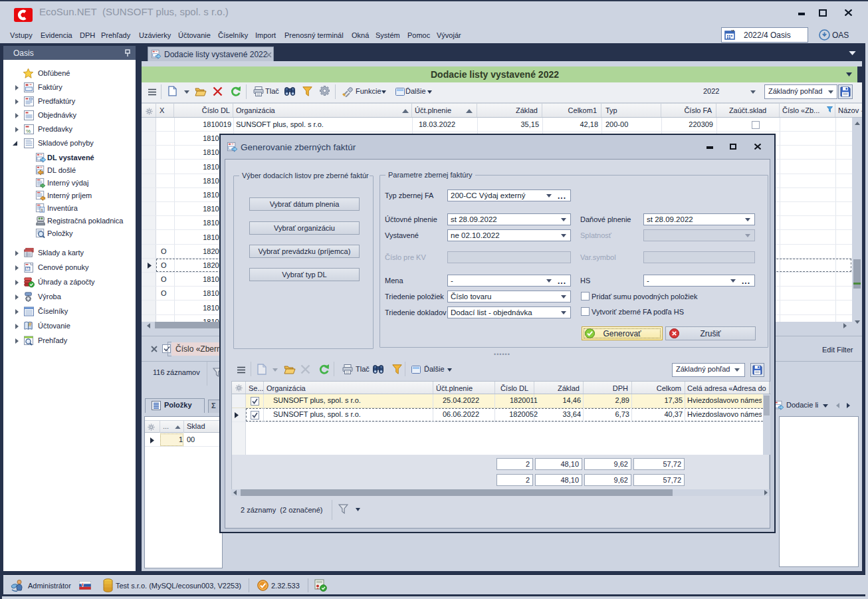 The width and height of the screenshot is (868, 599). What do you see at coordinates (28, 269) in the screenshot?
I see `svg-text: 77` at bounding box center [28, 269].